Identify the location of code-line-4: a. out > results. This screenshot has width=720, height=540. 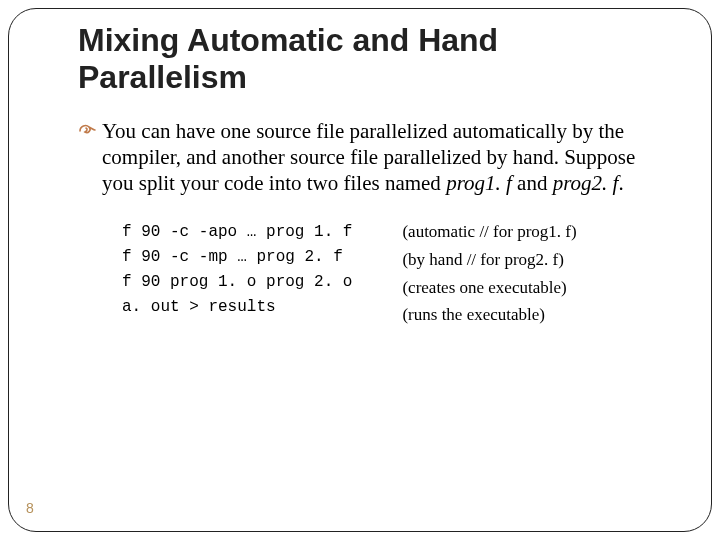
(199, 307).